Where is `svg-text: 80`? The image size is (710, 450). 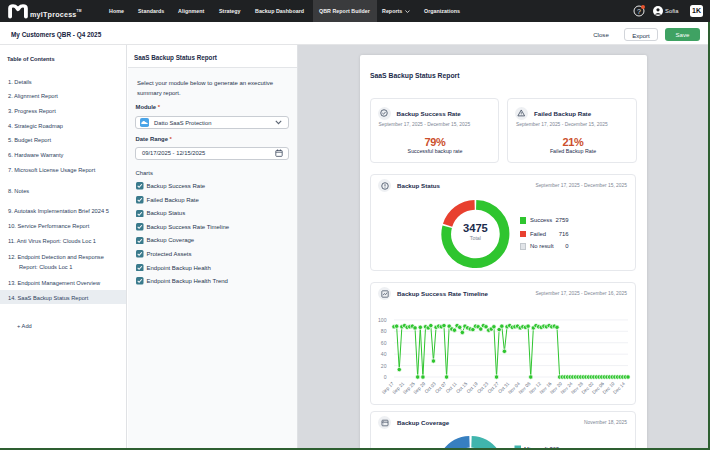
svg-text: 80 is located at coordinates (384, 331).